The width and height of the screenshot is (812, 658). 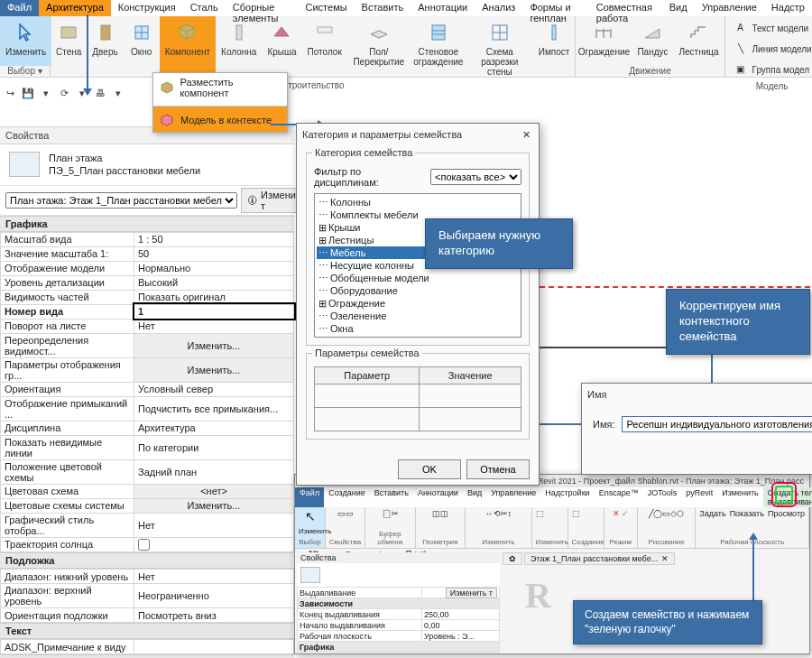 What do you see at coordinates (238, 49) in the screenshot?
I see `column-button: Колонна` at bounding box center [238, 49].